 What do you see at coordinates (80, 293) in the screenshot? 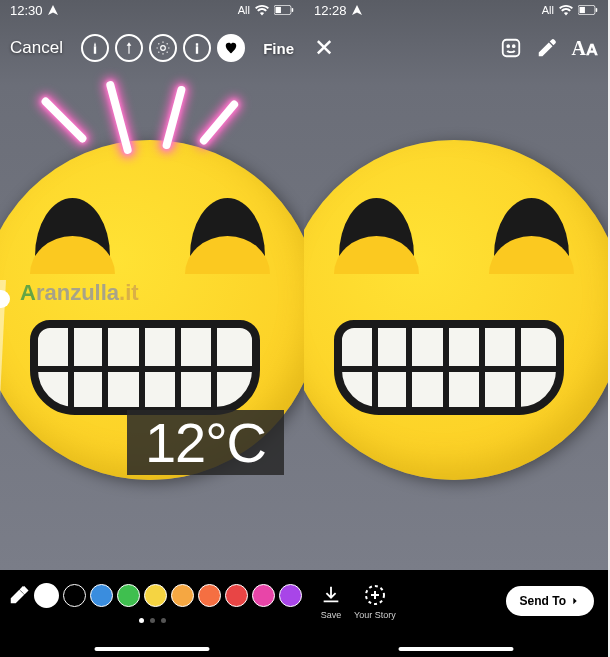
I see `watermark-text: Aranzulla.it` at bounding box center [80, 293].